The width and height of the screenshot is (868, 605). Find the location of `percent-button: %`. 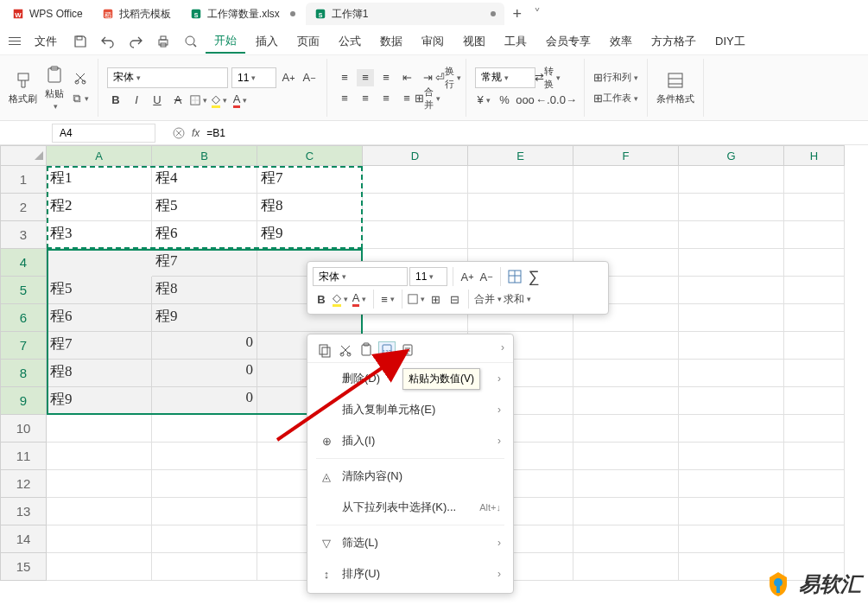

percent-button: % is located at coordinates (504, 100).